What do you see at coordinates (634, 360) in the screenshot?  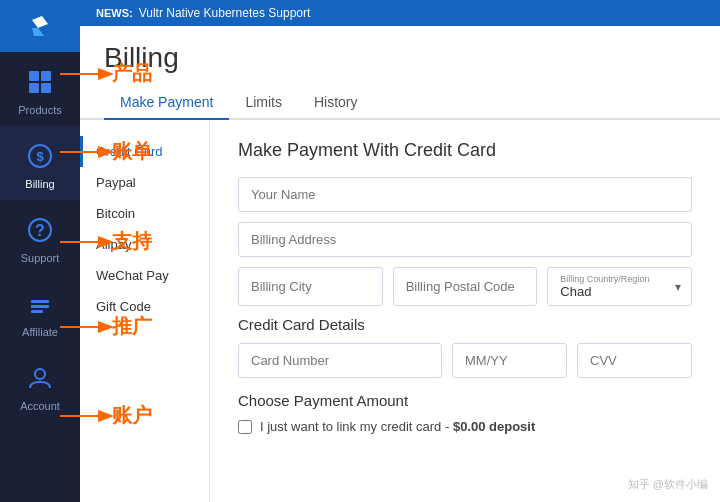 I see `cvv-input` at bounding box center [634, 360].